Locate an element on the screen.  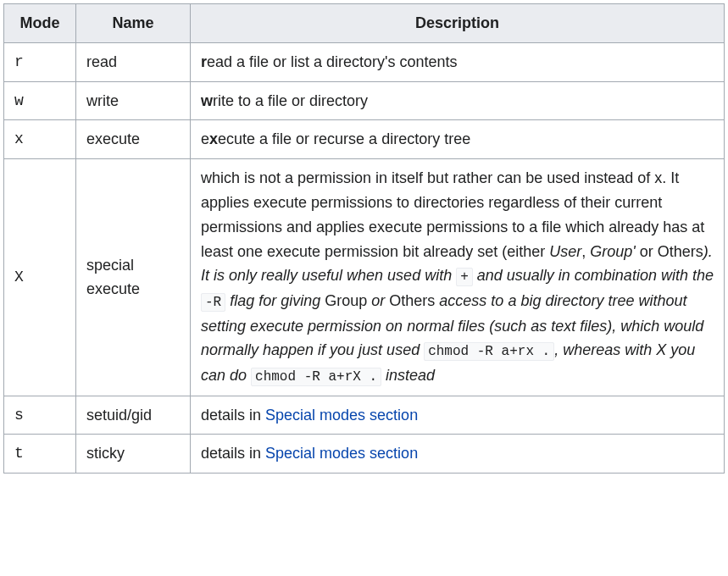
desc-text: ead a file or list a directory's content… is located at coordinates (332, 62).